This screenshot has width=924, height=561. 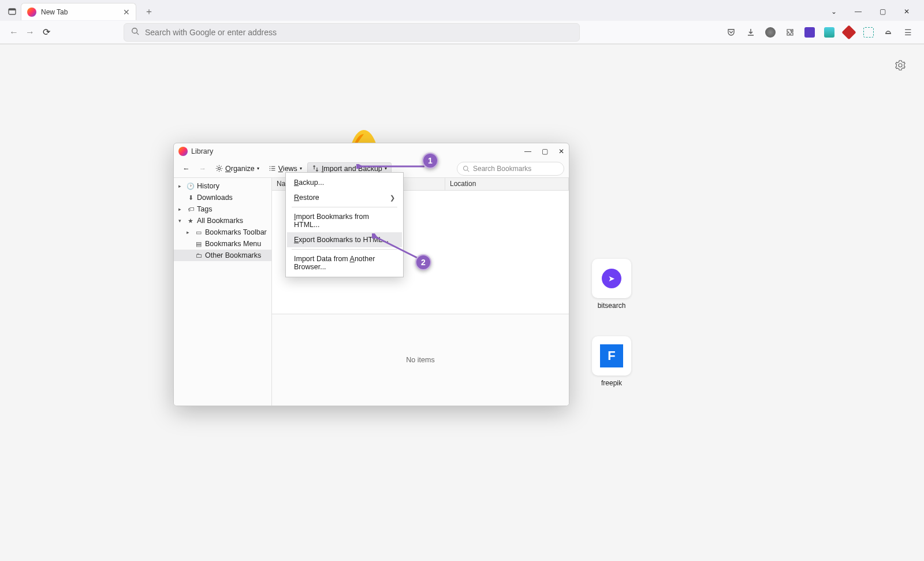 What do you see at coordinates (191, 186) in the screenshot?
I see `clock-icon: 🕑` at bounding box center [191, 186].